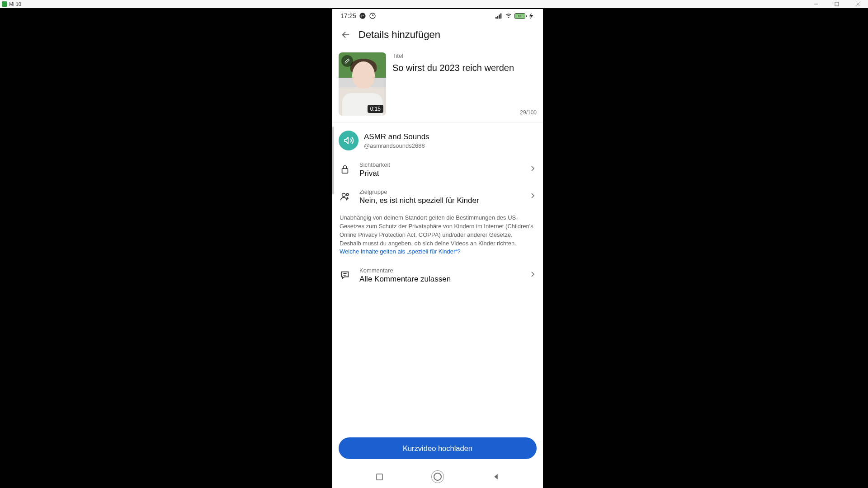 Image resolution: width=868 pixels, height=488 pixels. Describe the element at coordinates (15, 4) in the screenshot. I see `device-label: Mi 10` at that location.